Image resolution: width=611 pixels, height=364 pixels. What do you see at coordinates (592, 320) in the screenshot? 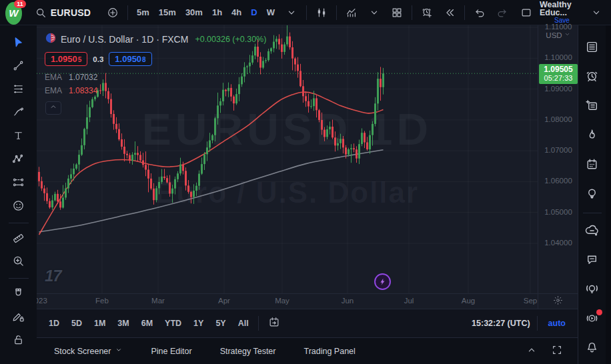
I see `panel-streams-button` at bounding box center [592, 320].